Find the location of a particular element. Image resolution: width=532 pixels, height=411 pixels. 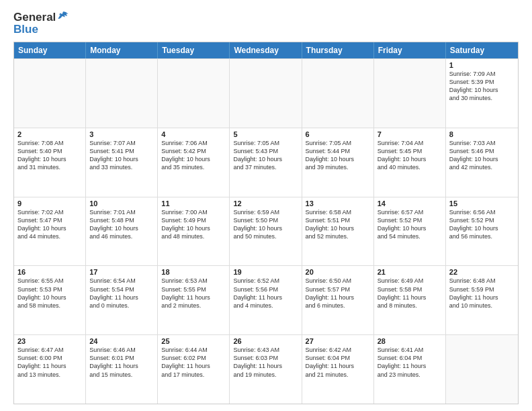

day-info: Sunrise: 7:08 AM Sunset: 5:40 PM Dayligh… is located at coordinates (50, 156).